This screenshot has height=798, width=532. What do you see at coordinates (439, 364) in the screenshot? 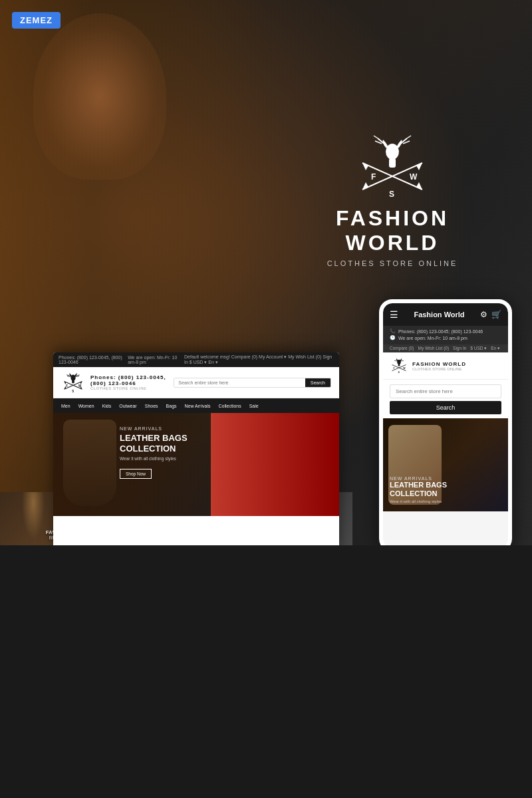
I see `phone-brand-name: FASHION WORLD` at bounding box center [439, 364].